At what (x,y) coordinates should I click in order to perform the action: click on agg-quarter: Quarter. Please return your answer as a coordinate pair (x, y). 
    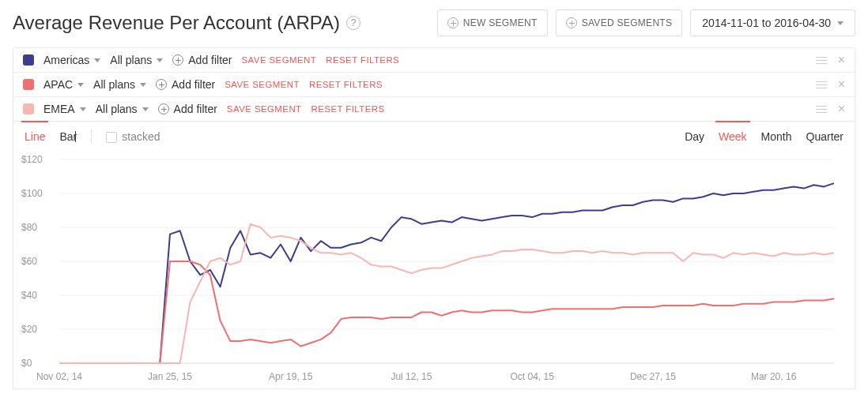
    Looking at the image, I should click on (825, 137).